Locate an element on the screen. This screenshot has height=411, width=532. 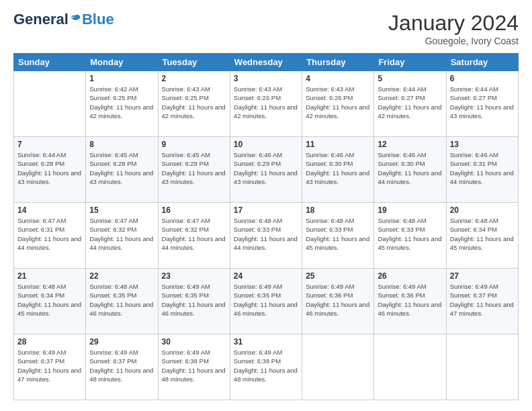
day-number: 17 is located at coordinates (266, 210).